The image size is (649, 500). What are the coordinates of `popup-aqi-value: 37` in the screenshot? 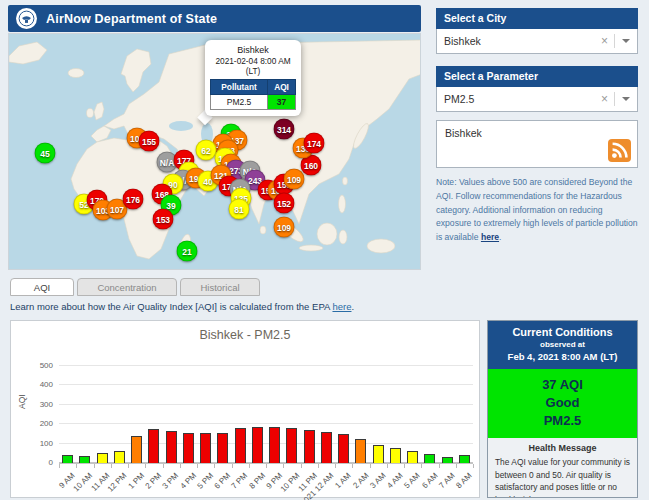 It's located at (282, 102).